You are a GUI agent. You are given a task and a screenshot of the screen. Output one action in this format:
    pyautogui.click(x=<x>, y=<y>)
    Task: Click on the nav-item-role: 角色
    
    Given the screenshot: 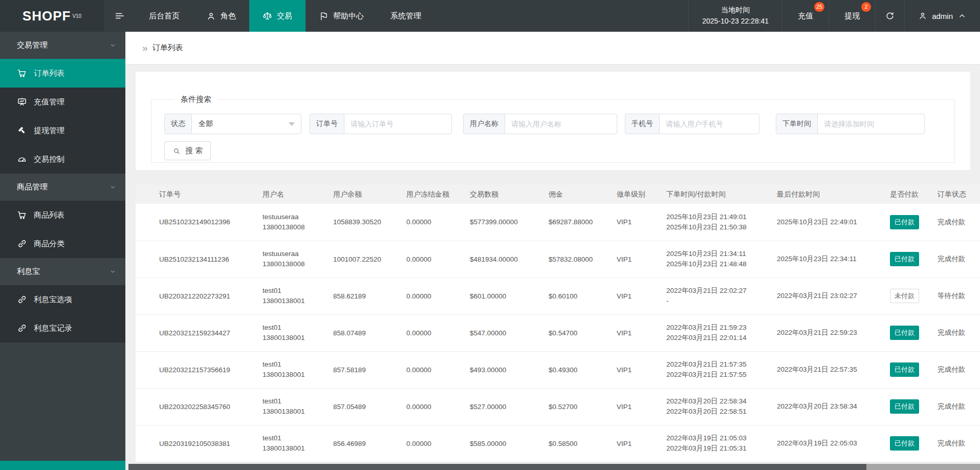 What is the action you would take?
    pyautogui.click(x=221, y=16)
    